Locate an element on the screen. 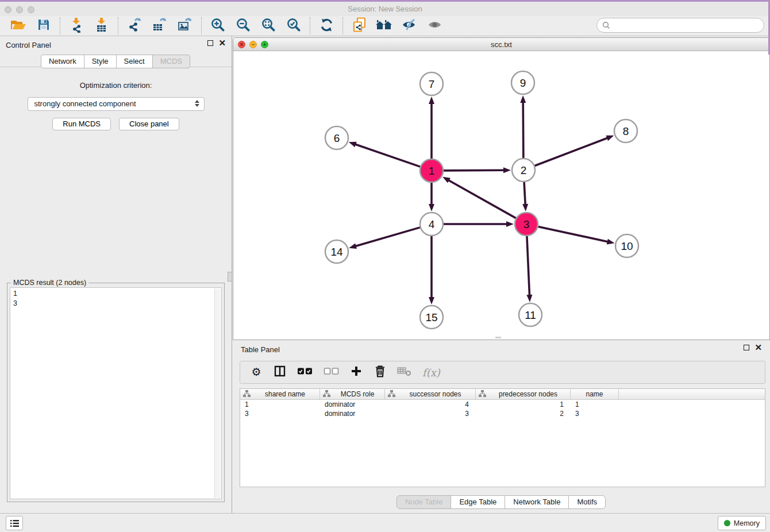 Image resolution: width=770 pixels, height=532 pixels. table-row: 3dominator323 is located at coordinates (502, 414).